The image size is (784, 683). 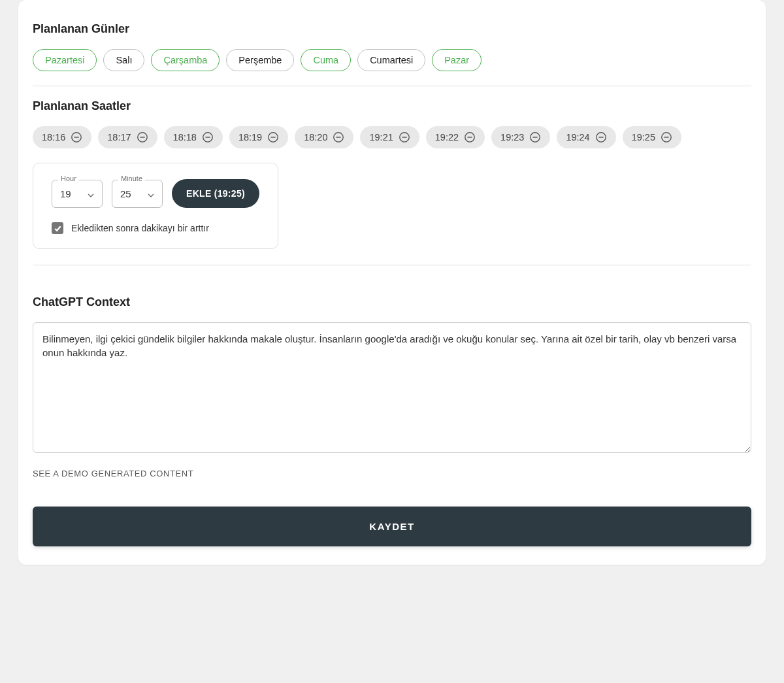 I want to click on day-chip: Pazartesi, so click(x=65, y=60).